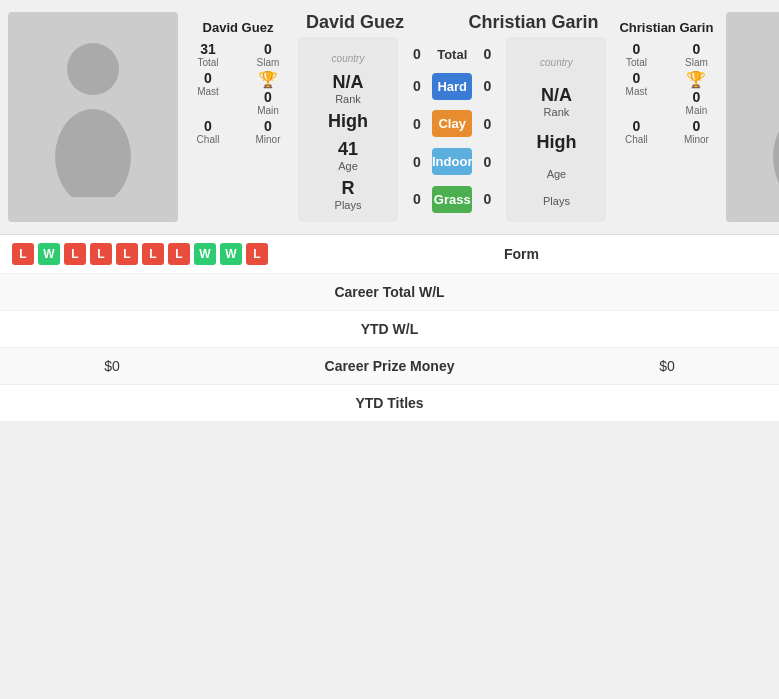 The image size is (779, 699). What do you see at coordinates (636, 140) in the screenshot?
I see `right-chall-label: Chall` at bounding box center [636, 140].